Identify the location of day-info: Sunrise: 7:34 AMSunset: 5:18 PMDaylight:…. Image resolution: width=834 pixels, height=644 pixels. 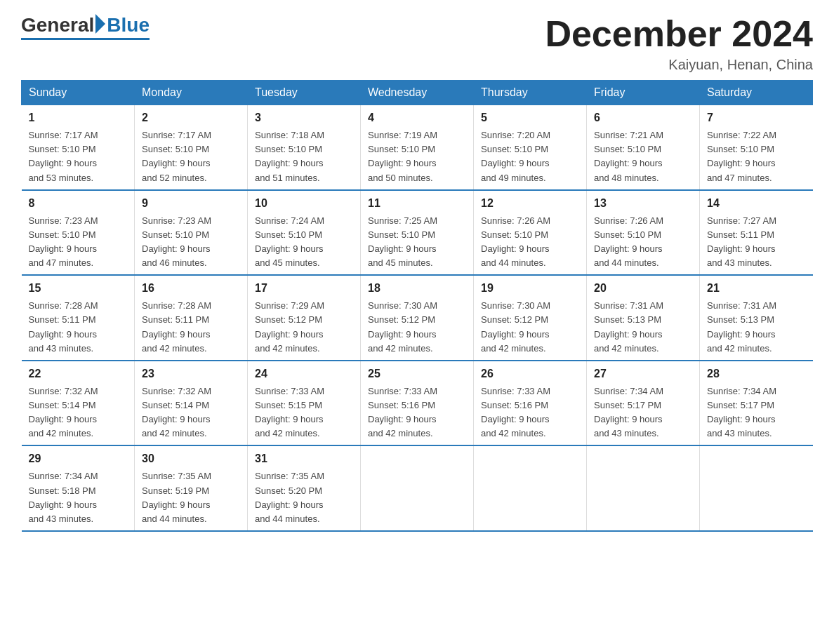
(79, 498).